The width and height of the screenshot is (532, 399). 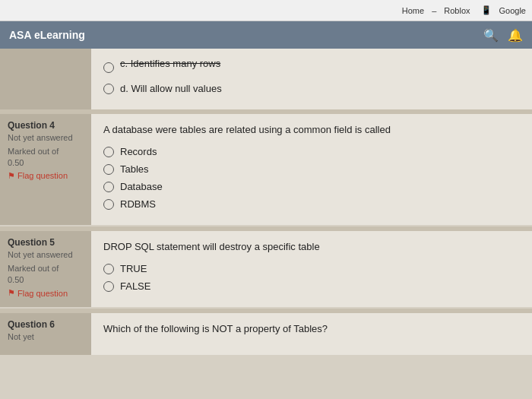 I want to click on radio-q4-b, so click(x=109, y=169).